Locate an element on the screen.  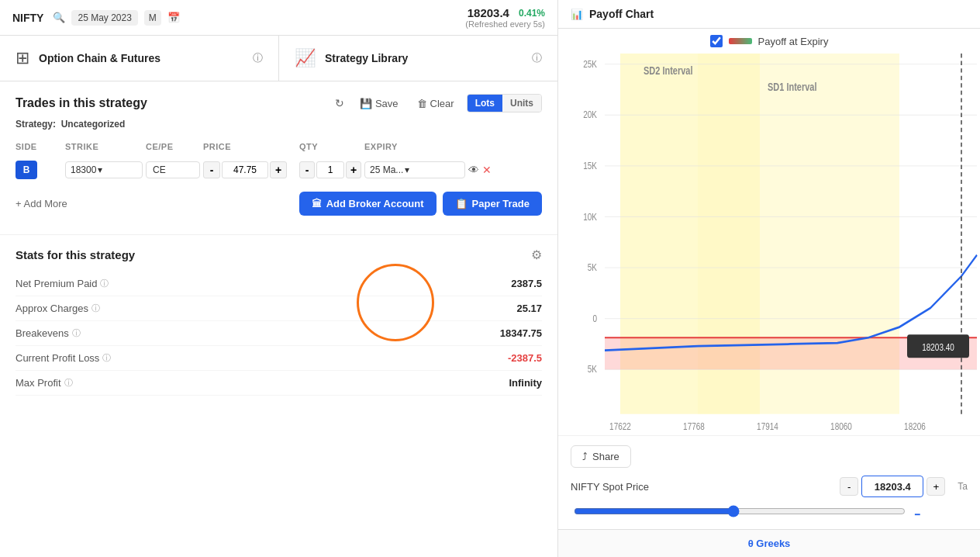
col-qty: QTY is located at coordinates (330, 147).